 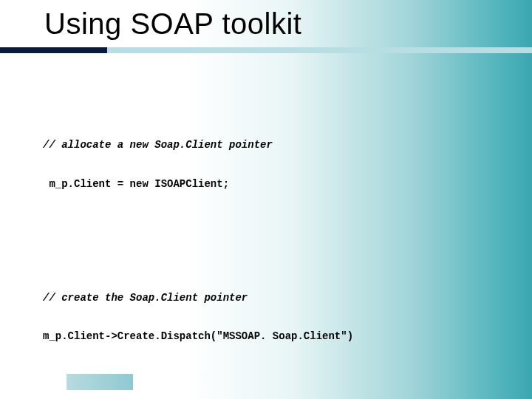 I want to click on code-comment: // create the Soap.Client pointer, so click(x=268, y=299).